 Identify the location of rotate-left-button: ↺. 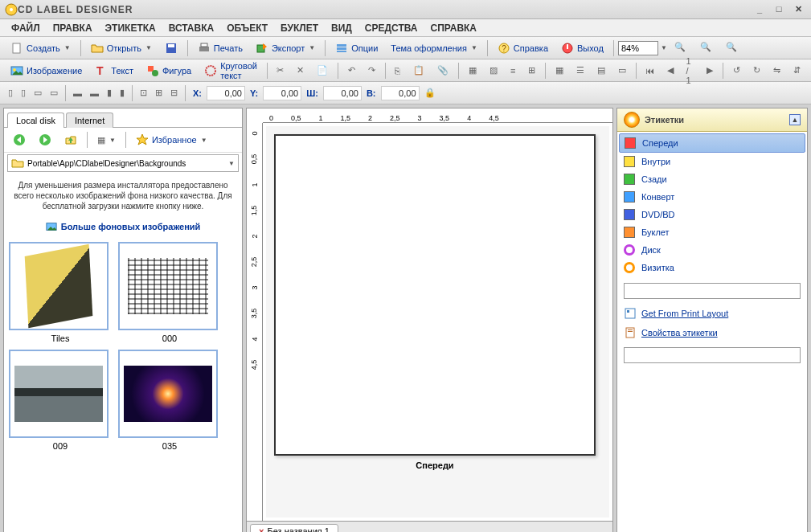
(736, 71).